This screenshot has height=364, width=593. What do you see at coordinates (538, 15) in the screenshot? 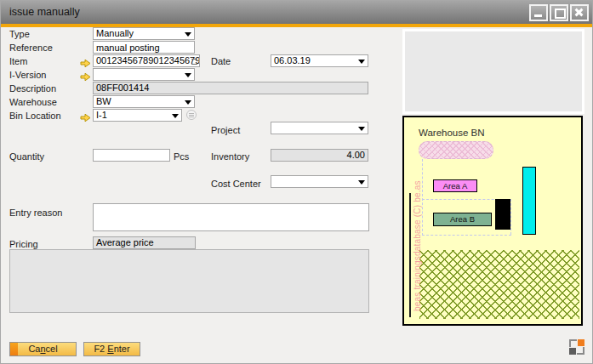
I see `minimize-icon` at bounding box center [538, 15].